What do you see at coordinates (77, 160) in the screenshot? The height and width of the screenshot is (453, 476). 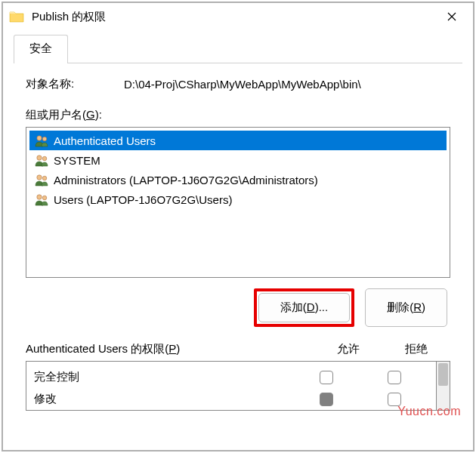 I see `list-item-label: SYSTEM` at bounding box center [77, 160].